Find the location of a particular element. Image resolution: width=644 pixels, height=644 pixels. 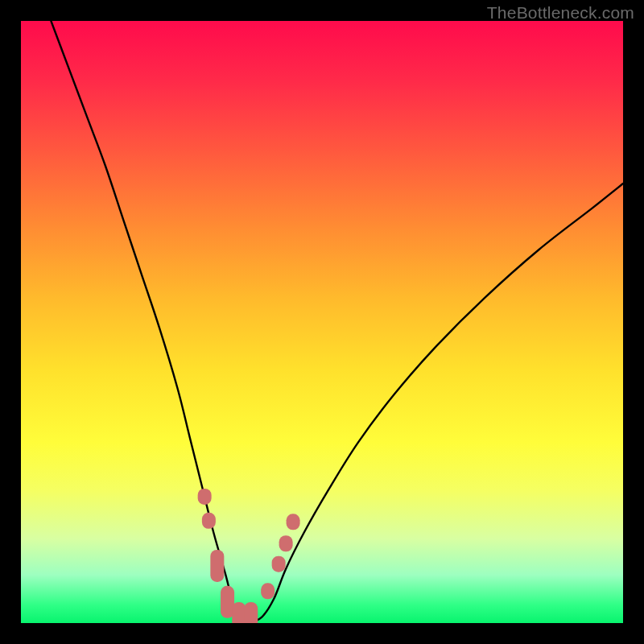

markers-group is located at coordinates (250, 555).